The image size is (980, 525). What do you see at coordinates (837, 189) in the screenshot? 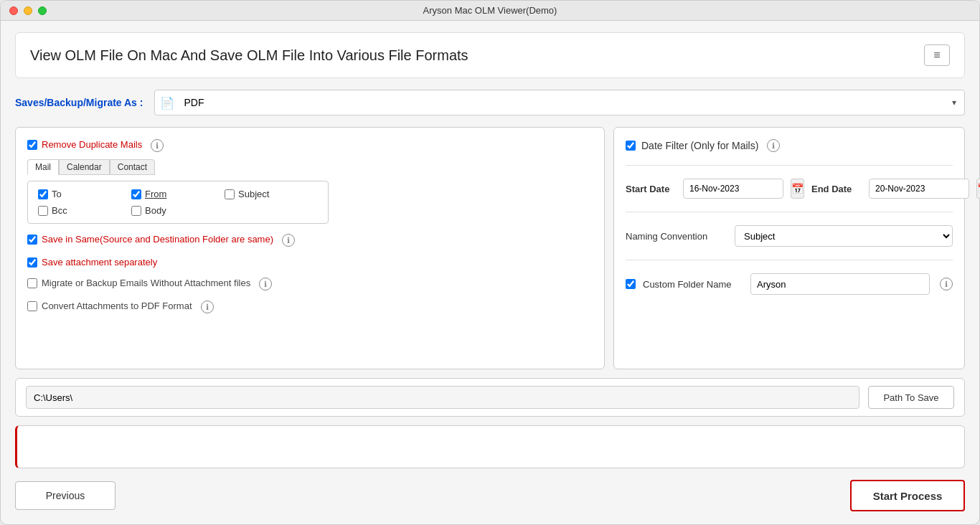
I see `end-date-label: End Date` at bounding box center [837, 189].